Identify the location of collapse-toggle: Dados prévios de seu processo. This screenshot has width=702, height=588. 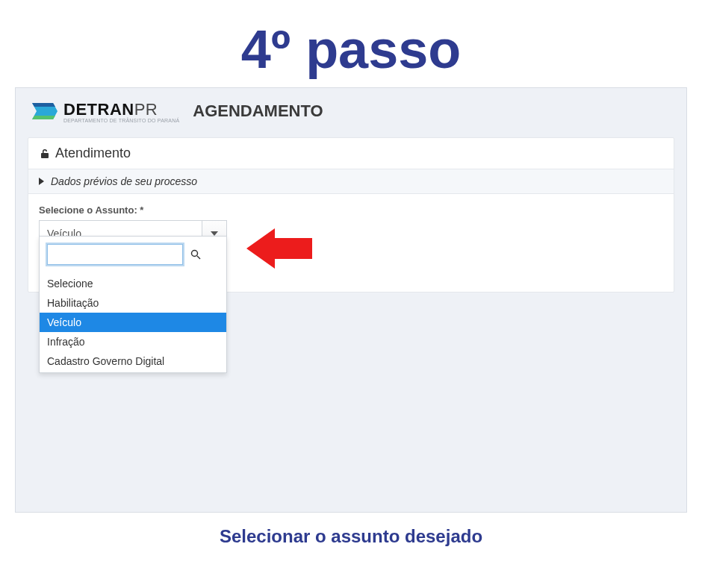
(351, 181).